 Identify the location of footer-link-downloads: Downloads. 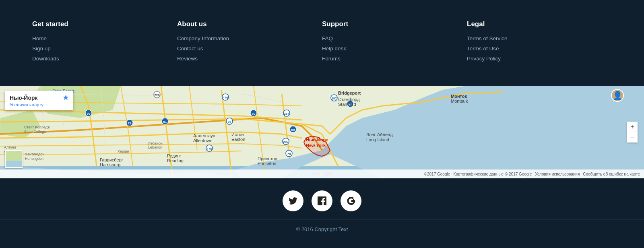
(105, 59).